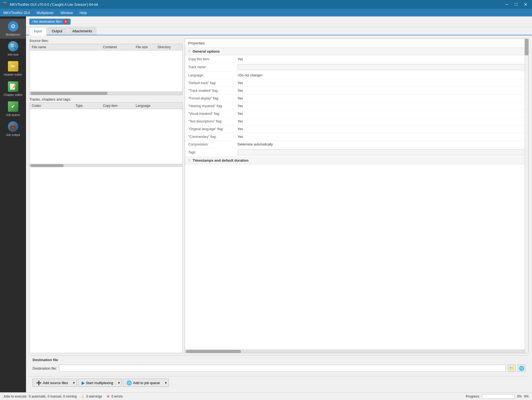 This screenshot has width=532, height=400. I want to click on col-copyitem: Copy item, so click(119, 106).